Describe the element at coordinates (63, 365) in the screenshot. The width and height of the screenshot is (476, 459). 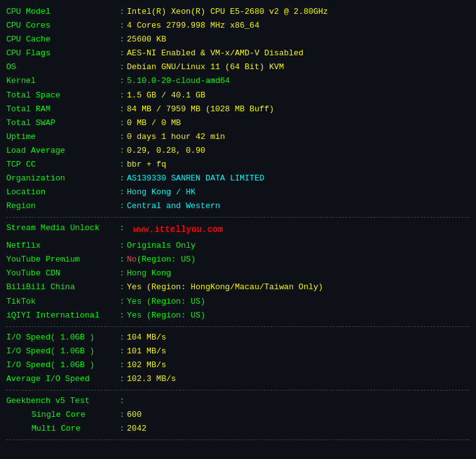
I see `io3-label: I/O Speed( 1.0GB )` at that location.